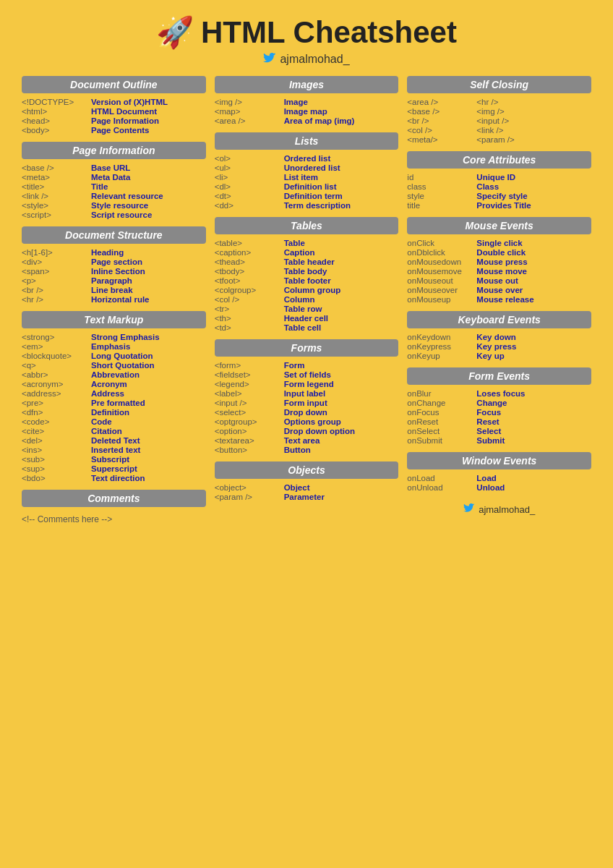 This screenshot has height=868, width=613. Describe the element at coordinates (114, 441) in the screenshot. I see `list-item: <del>Deleted Text` at that location.